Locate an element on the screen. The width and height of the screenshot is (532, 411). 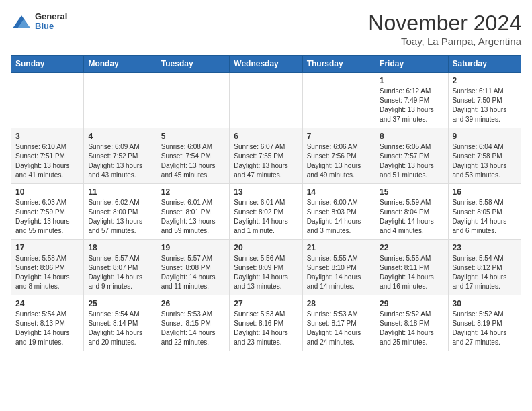
day-info: Sunrise: 5:54 AM Sunset: 8:13 PM Dayligh… is located at coordinates (47, 328).